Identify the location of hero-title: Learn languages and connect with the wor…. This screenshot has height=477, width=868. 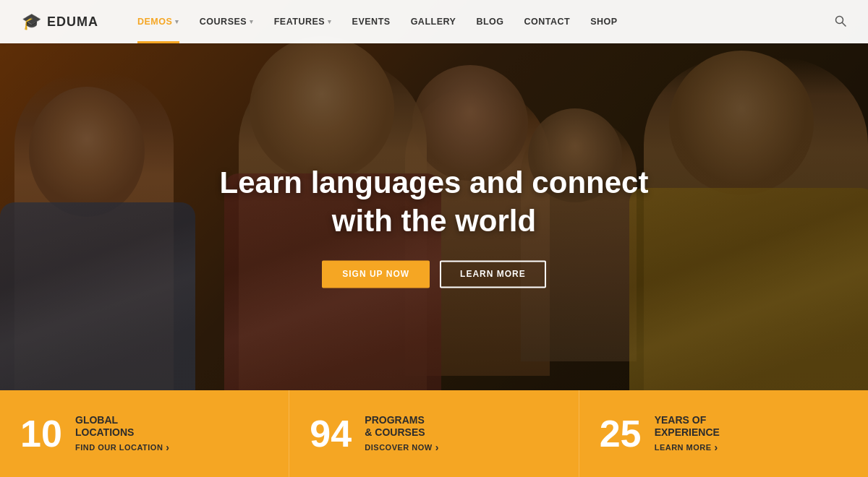
(434, 202).